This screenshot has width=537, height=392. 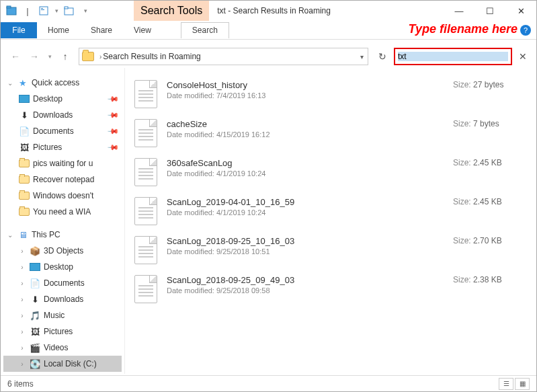 I want to click on explorer-icon, so click(x=11, y=11).